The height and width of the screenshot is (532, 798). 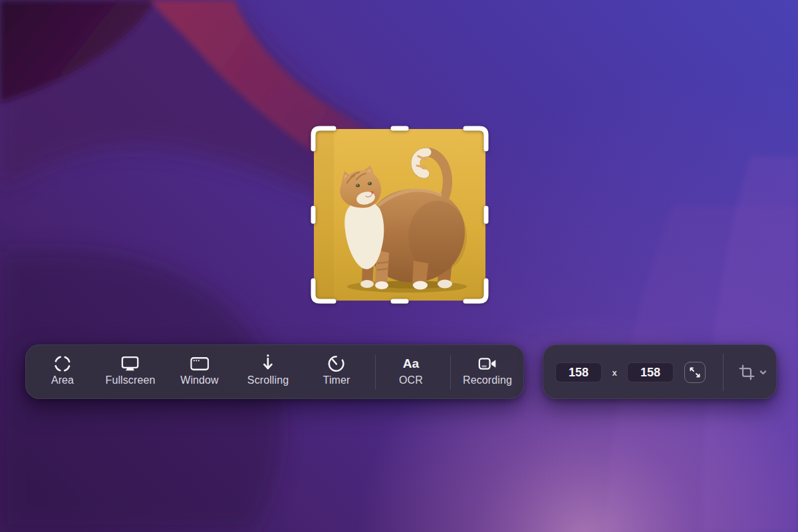 What do you see at coordinates (753, 372) in the screenshot?
I see `crop-options-button` at bounding box center [753, 372].